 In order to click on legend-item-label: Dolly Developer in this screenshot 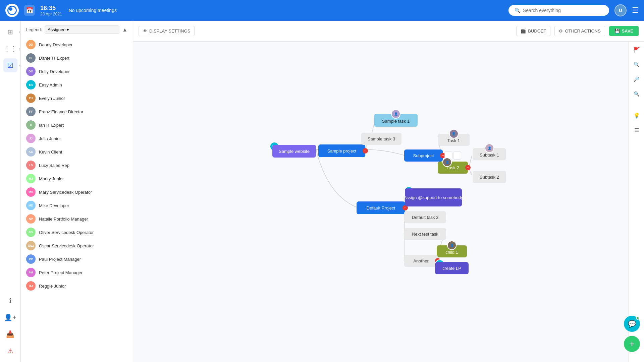, I will do `click(54, 72)`.